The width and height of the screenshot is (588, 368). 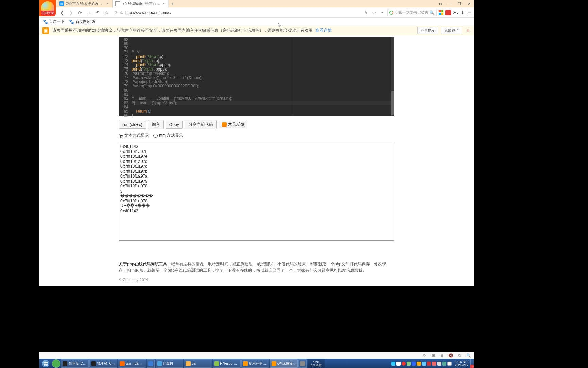 What do you see at coordinates (141, 4) in the screenshot?
I see `tab-2: c在线编译器,c语言在线解释器 ×` at bounding box center [141, 4].